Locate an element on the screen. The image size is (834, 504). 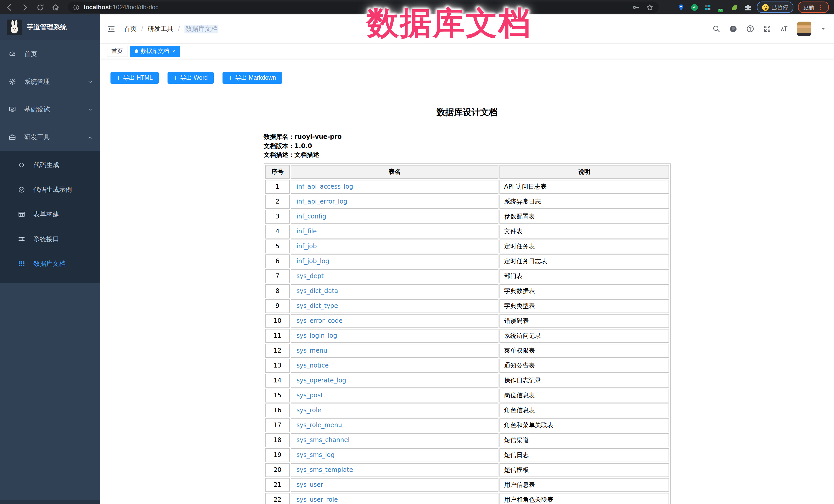
question-icon is located at coordinates (750, 29).